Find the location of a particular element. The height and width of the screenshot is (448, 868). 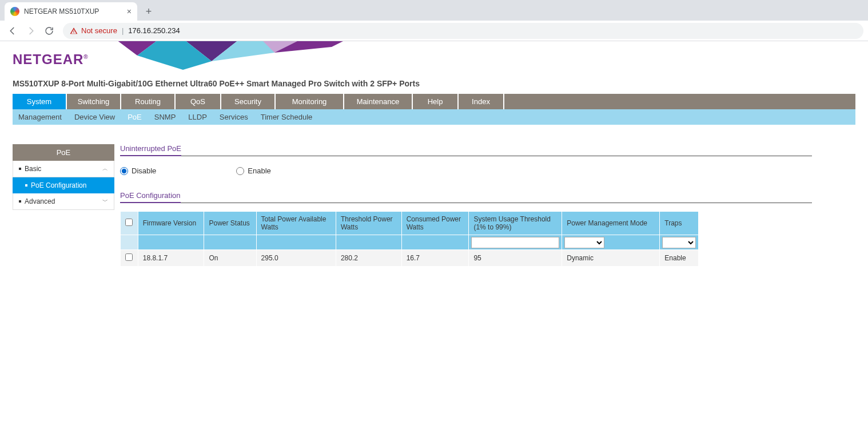

sidebar-item-basic: Basic ︿ is located at coordinates (63, 169).